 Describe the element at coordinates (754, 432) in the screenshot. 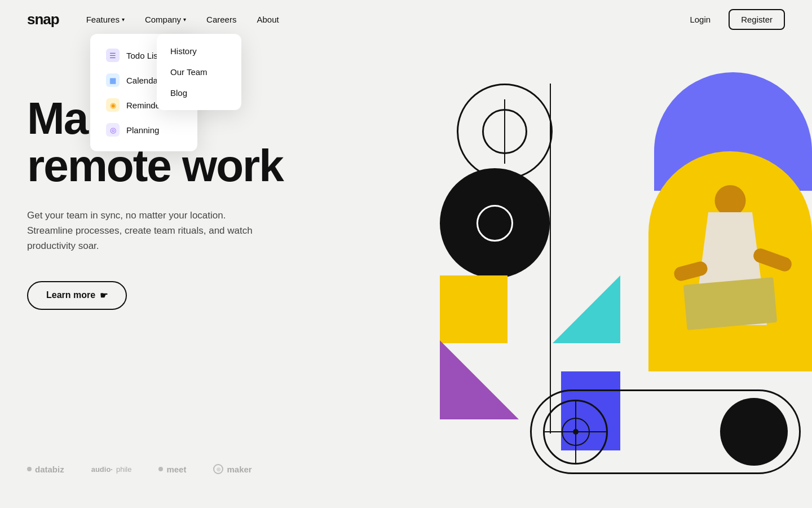

I see `pill-right-circle` at that location.